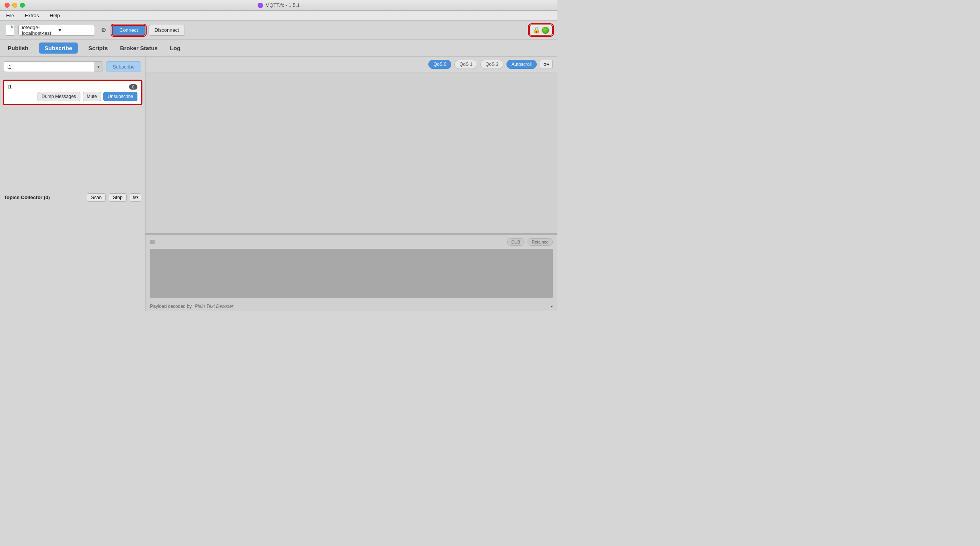  I want to click on left-panel: ▼ Subscribe t1 0 Dump Messages Mute Unsu…, so click(73, 184).